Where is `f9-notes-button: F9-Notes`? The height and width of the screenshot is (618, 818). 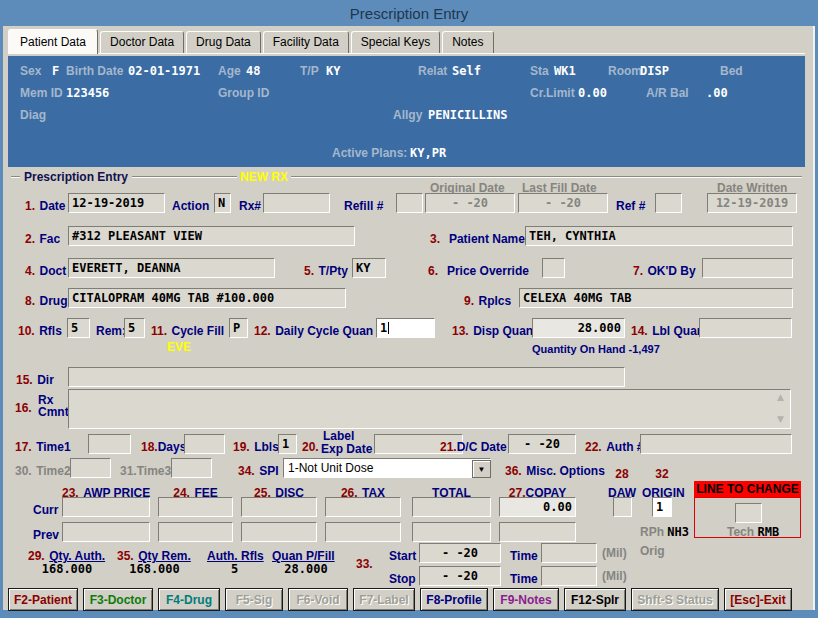
f9-notes-button: F9-Notes is located at coordinates (526, 600).